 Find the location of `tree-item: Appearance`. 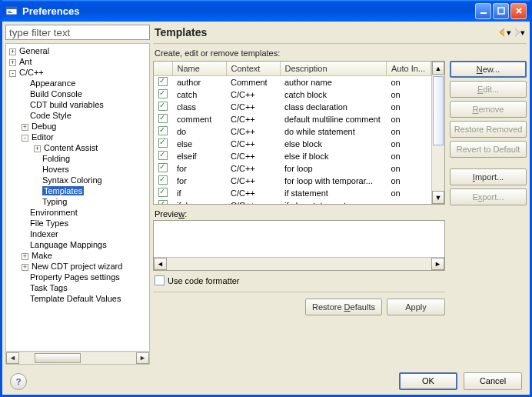

tree-item: Appearance is located at coordinates (78, 83).